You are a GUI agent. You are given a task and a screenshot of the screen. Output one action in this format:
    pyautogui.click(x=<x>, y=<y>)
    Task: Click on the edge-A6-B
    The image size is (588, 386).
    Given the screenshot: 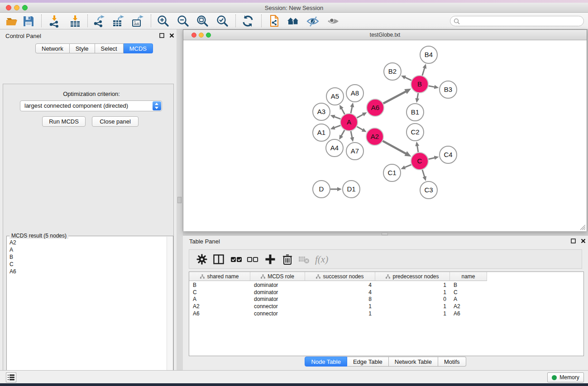 What is the action you would take?
    pyautogui.click(x=395, y=98)
    